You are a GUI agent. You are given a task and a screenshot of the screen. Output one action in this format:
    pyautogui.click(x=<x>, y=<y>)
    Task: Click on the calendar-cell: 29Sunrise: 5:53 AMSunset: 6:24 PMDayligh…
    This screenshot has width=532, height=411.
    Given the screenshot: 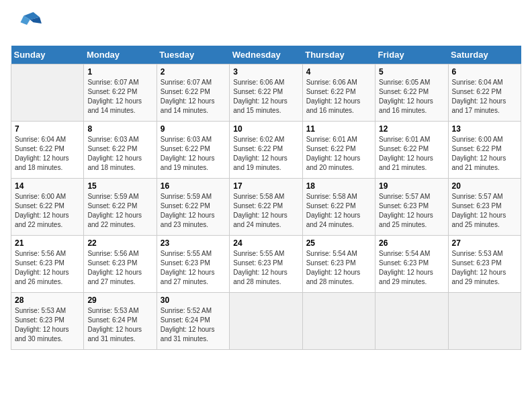 What is the action you would take?
    pyautogui.click(x=120, y=321)
    